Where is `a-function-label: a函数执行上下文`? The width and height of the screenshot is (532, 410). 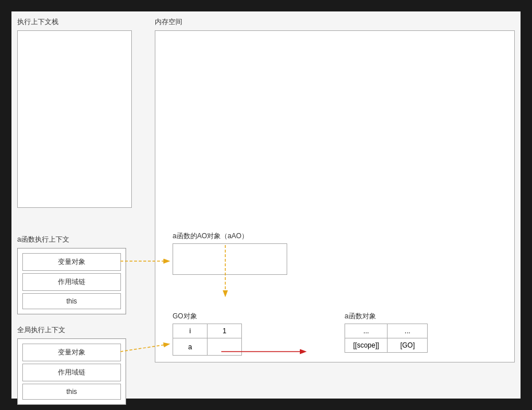 a-function-label: a函数执行上下文 is located at coordinates (72, 239).